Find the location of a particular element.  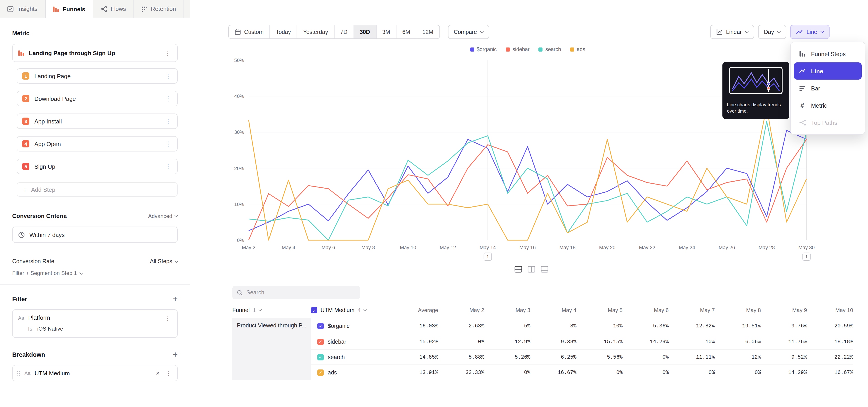

date-range-7d: 7D is located at coordinates (344, 32).